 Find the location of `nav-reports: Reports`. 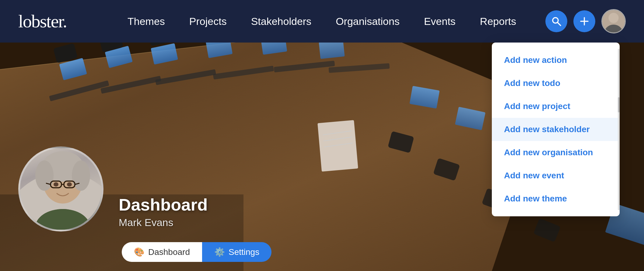

nav-reports: Reports is located at coordinates (498, 21).